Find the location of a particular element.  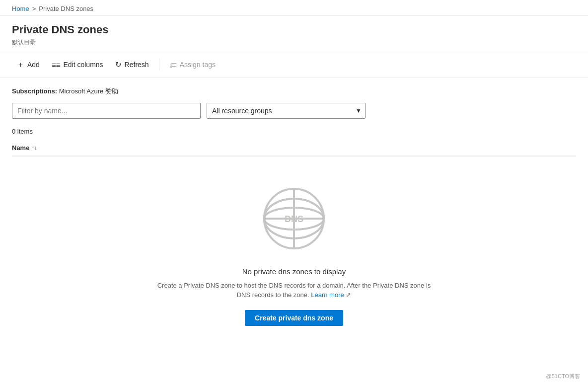

assign-tags-button: 🏷 Assign tags is located at coordinates (193, 65).